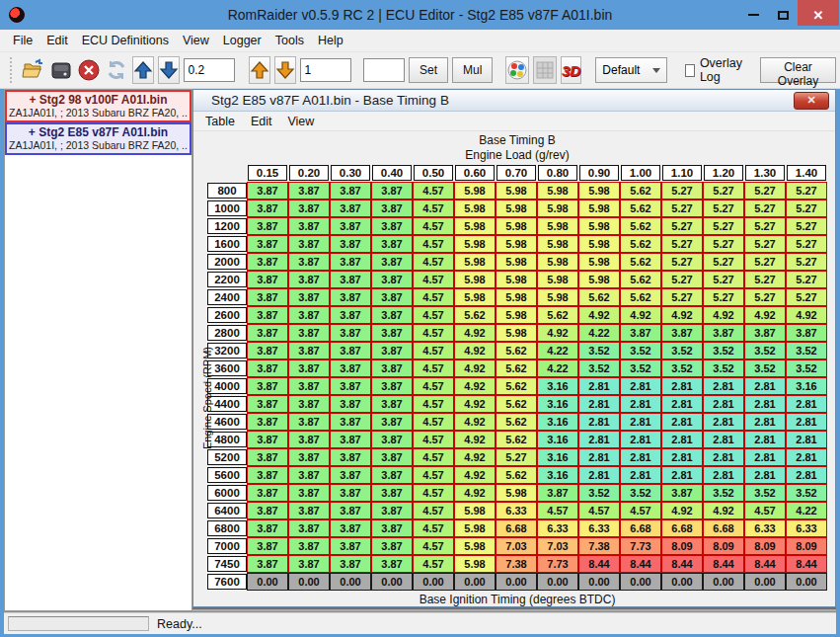 Image resolution: width=840 pixels, height=637 pixels. I want to click on rom-entry-stg2-e85: + Stg2 E85 v87F A01I.bin ZA1JA01I, ; 201…, so click(99, 138).